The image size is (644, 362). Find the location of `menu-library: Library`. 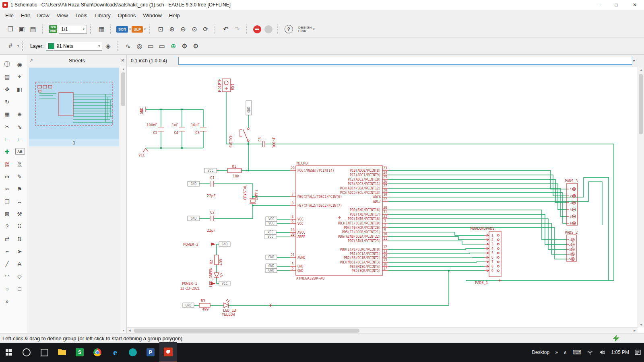

menu-library: Library is located at coordinates (103, 15).